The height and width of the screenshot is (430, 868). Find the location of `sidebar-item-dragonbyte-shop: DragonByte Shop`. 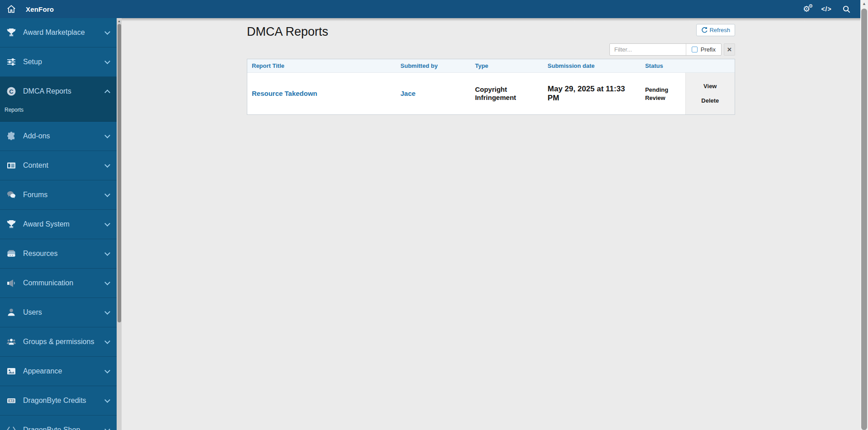

sidebar-item-dragonbyte-shop: DragonByte Shop is located at coordinates (58, 423).